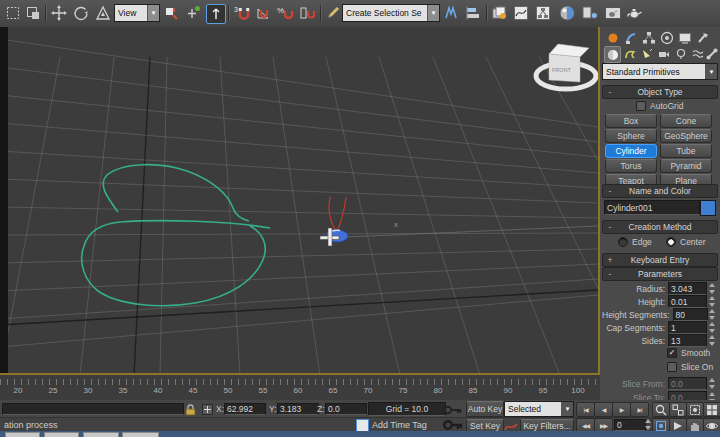  What do you see at coordinates (245, 409) in the screenshot?
I see `x-coord-field: 62.992` at bounding box center [245, 409].